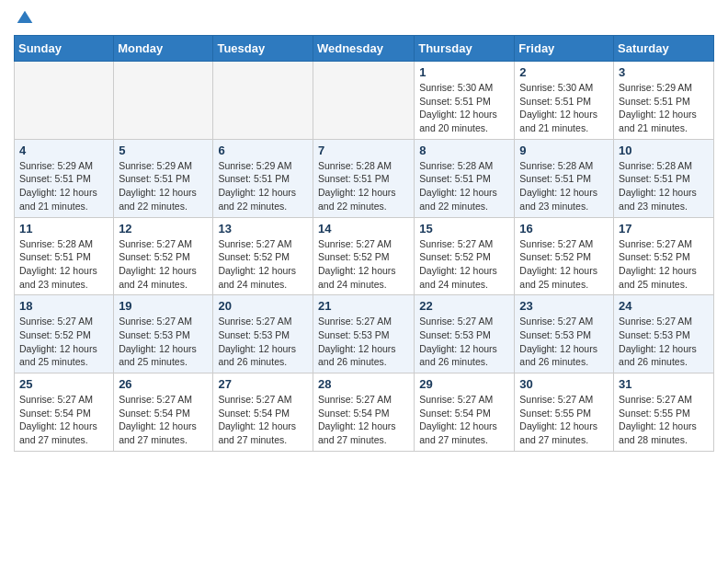  I want to click on day-number: 20, so click(263, 305).